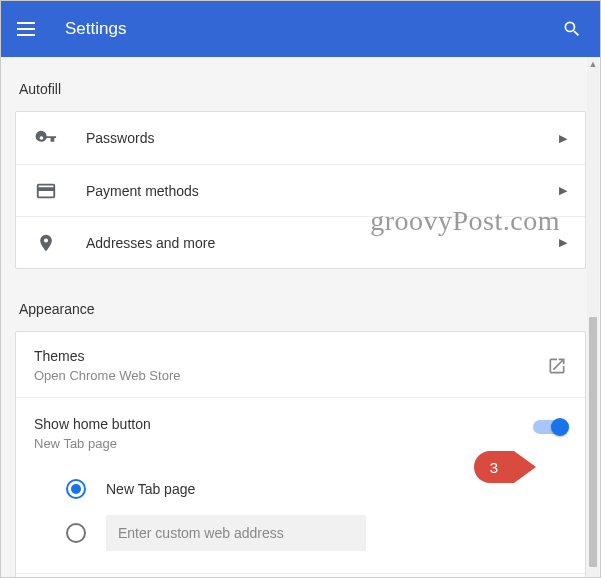  What do you see at coordinates (300, 89) in the screenshot?
I see `section-title-autofill: Autofill` at bounding box center [300, 89].